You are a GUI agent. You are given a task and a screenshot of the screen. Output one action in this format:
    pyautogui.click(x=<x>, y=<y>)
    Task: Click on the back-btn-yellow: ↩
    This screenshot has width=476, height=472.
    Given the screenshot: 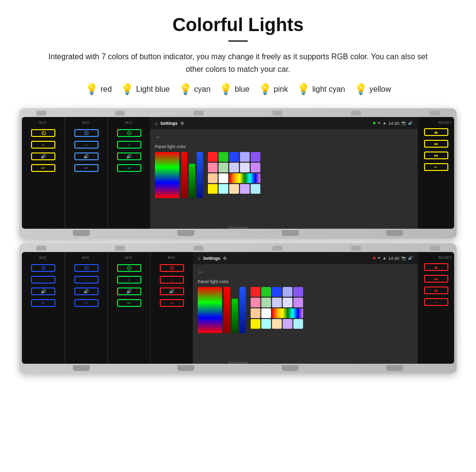 What is the action you would take?
    pyautogui.click(x=43, y=168)
    